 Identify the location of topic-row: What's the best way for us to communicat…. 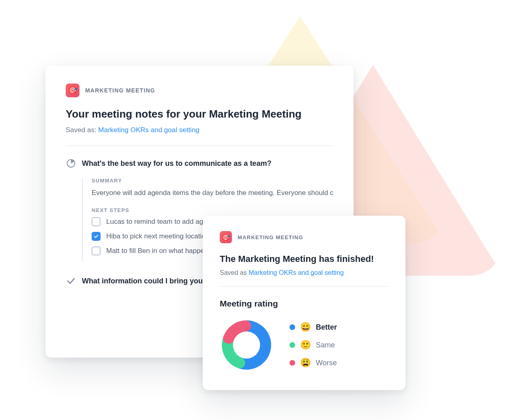
(199, 163).